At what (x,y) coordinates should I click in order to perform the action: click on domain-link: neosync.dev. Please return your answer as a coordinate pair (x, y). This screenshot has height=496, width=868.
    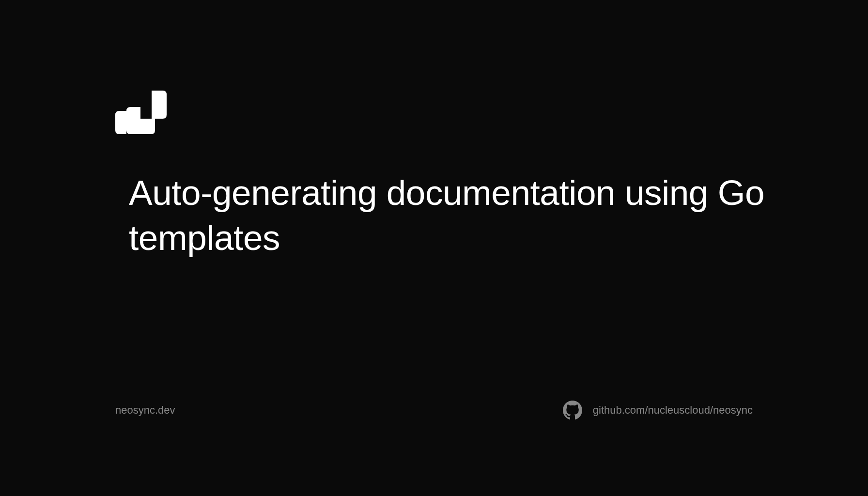
    Looking at the image, I should click on (145, 410).